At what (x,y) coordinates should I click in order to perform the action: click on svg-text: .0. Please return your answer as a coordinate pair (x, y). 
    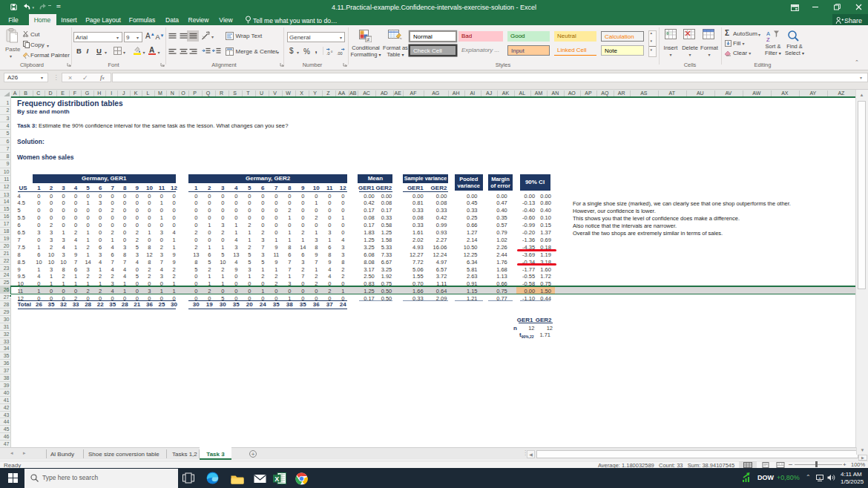
    Looking at the image, I should click on (328, 53).